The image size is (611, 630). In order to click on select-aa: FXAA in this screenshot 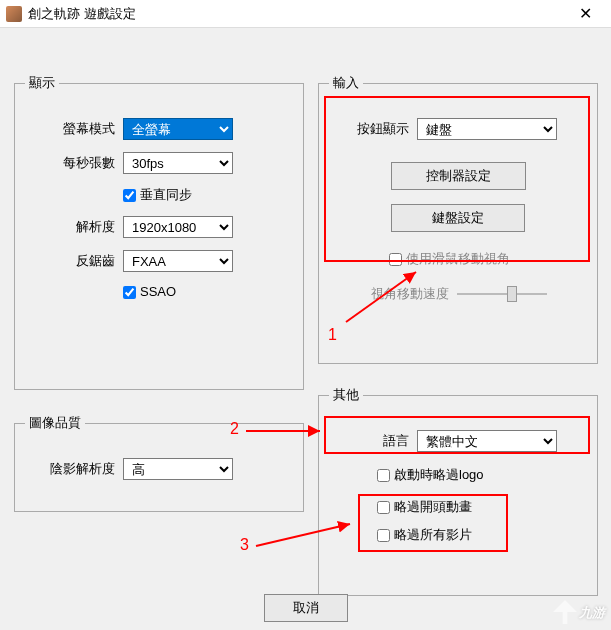, I will do `click(178, 261)`.